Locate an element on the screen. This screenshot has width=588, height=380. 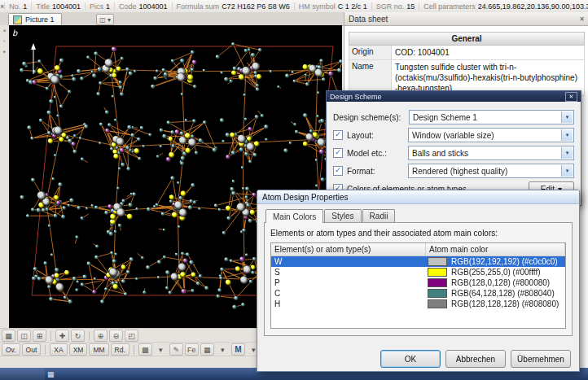
tab-styles: Styles is located at coordinates (342, 216).